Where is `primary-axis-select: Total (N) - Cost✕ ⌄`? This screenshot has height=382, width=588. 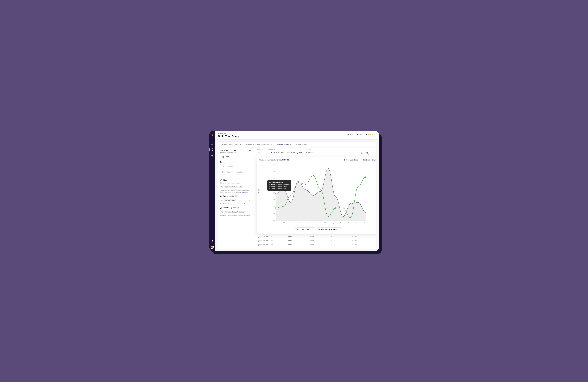 primary-axis-select: Total (N) - Cost✕ ⌄ is located at coordinates (236, 200).